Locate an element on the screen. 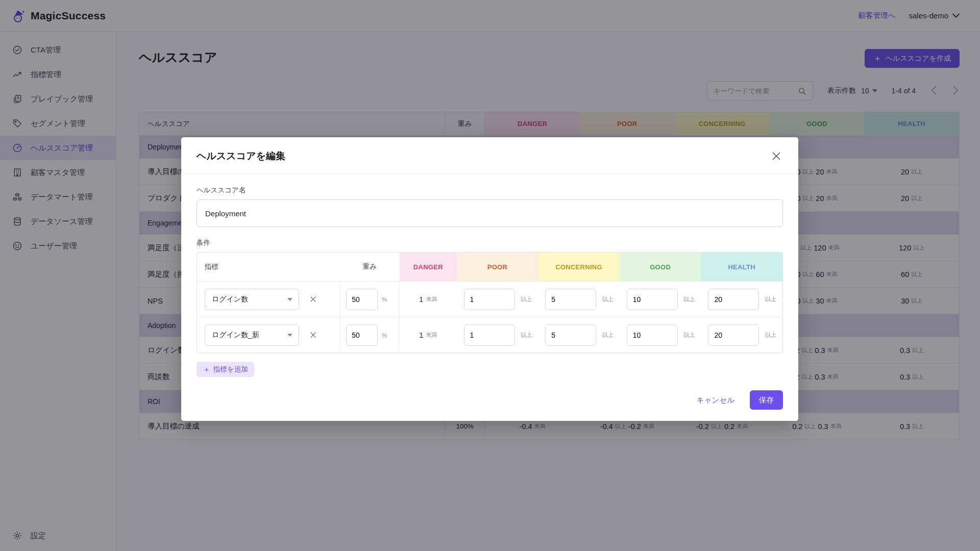 This screenshot has width=980, height=551. cond-column-header: 重み is located at coordinates (370, 267).